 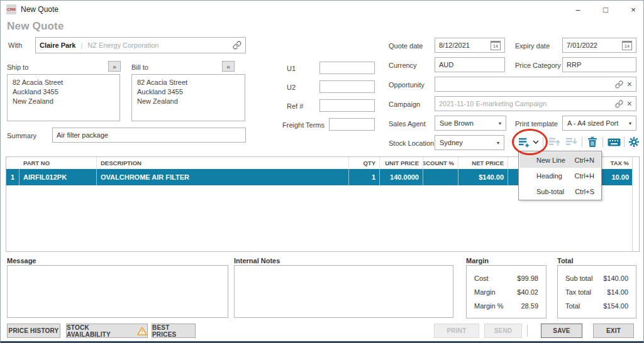 I want to click on ref-input, so click(x=347, y=106).